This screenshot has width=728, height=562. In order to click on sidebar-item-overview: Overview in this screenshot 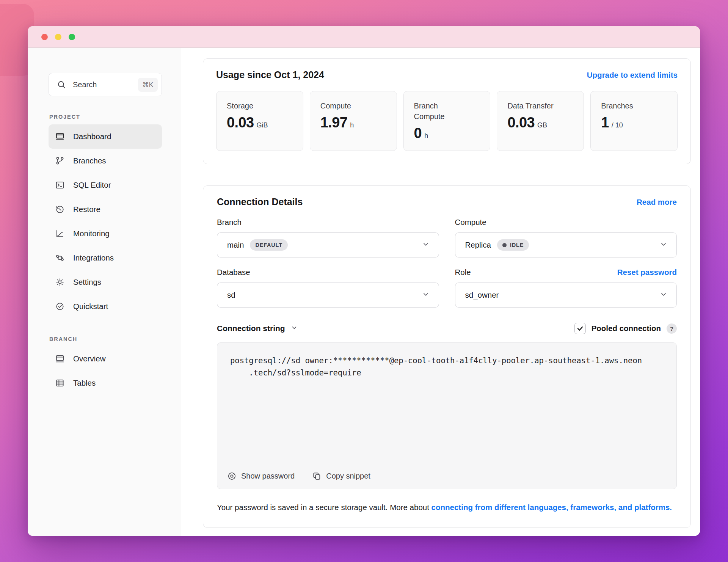, I will do `click(105, 359)`.